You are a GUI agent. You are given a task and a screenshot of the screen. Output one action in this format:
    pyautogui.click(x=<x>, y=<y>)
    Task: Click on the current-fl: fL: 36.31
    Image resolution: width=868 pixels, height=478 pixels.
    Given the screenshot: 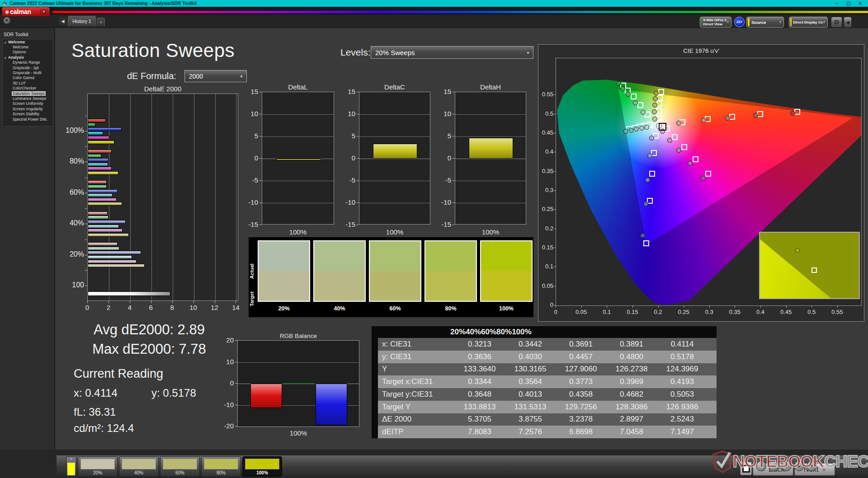 What is the action you would take?
    pyautogui.click(x=95, y=412)
    